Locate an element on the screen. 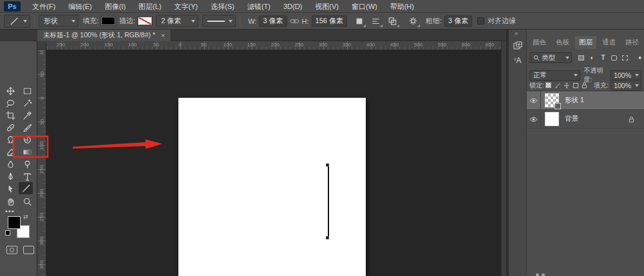 The width and height of the screenshot is (644, 276). layer-name: 背景 is located at coordinates (572, 119).